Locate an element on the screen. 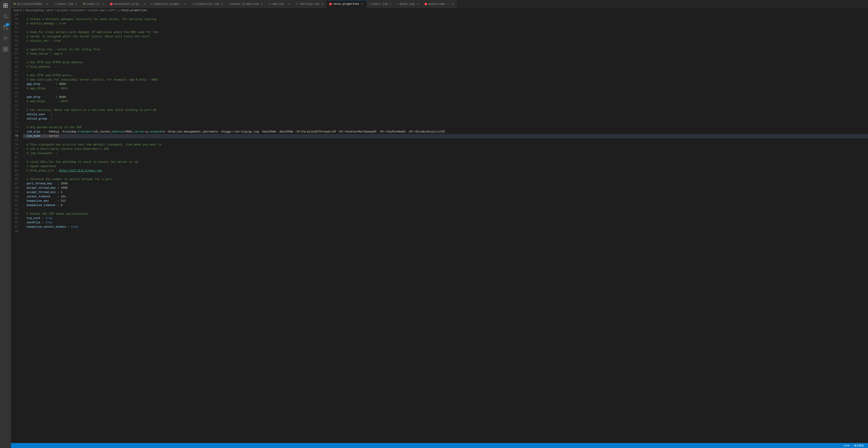  tab-settings: <> settings.xml × is located at coordinates (310, 4).